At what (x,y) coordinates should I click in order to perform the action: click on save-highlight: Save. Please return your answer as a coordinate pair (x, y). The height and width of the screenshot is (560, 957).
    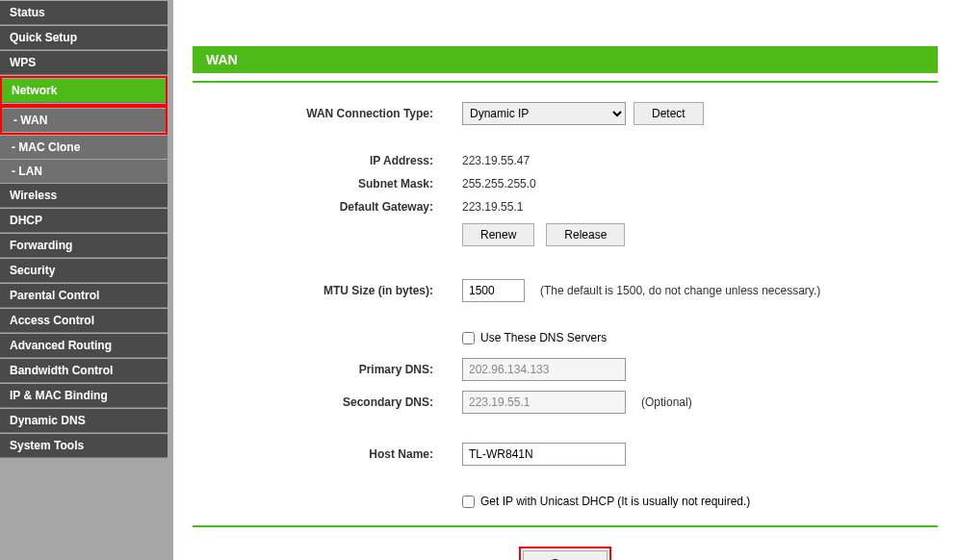
    Looking at the image, I should click on (565, 553).